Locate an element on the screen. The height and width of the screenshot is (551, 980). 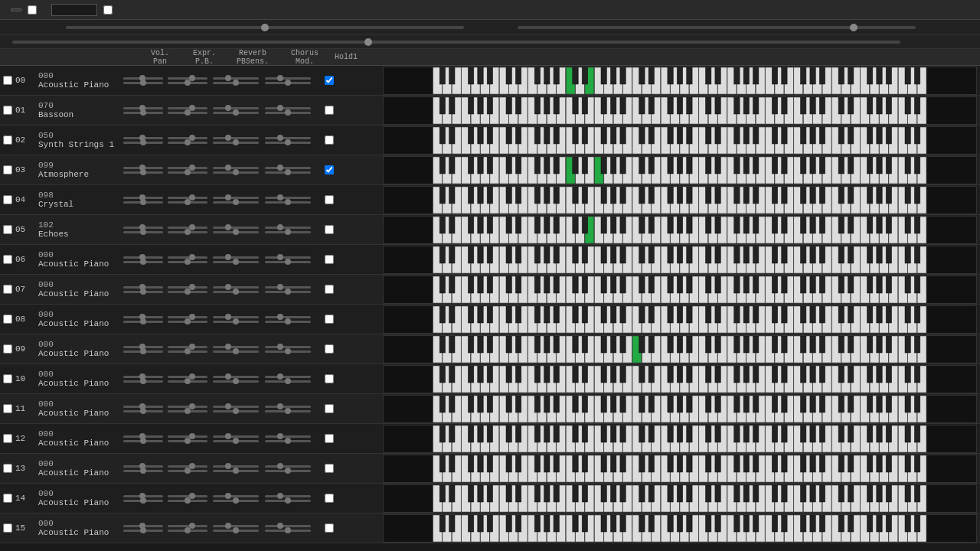
tempo-input is located at coordinates (74, 10).